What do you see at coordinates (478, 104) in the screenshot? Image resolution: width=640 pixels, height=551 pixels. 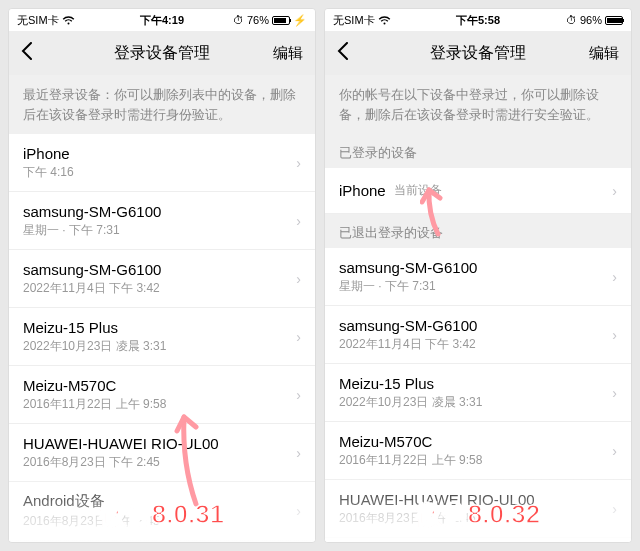 I see `info-text: 你的帐号在以下设备中登录过，你可以删除设备，删除后在该设备登录时需进行安全验证。` at bounding box center [478, 104].